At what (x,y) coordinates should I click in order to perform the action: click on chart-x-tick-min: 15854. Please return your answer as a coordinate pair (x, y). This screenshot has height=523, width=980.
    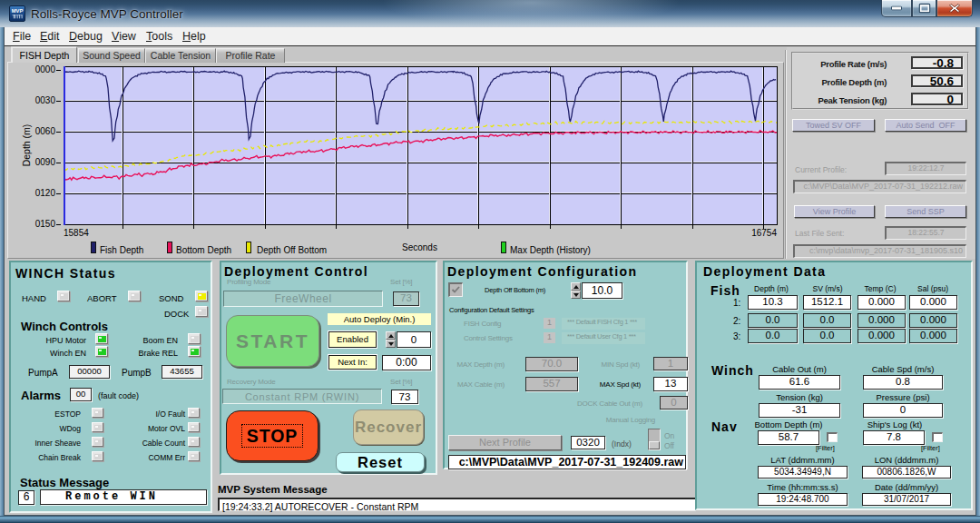
    Looking at the image, I should click on (76, 232).